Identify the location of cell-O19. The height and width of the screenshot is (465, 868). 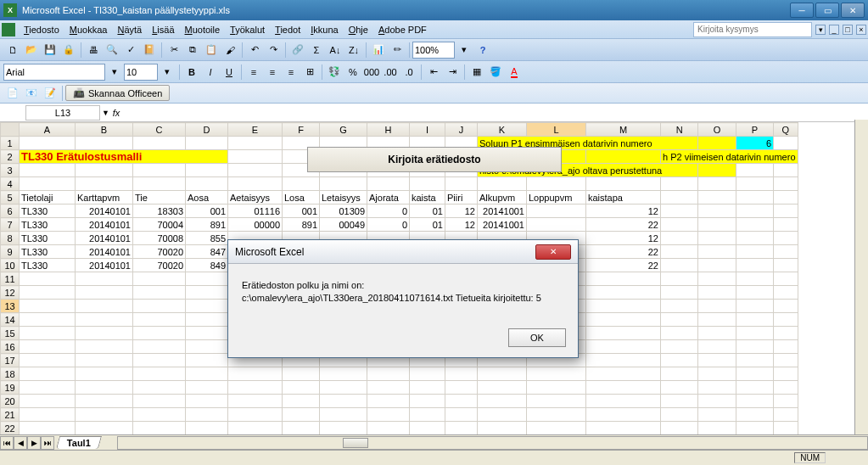
(717, 388).